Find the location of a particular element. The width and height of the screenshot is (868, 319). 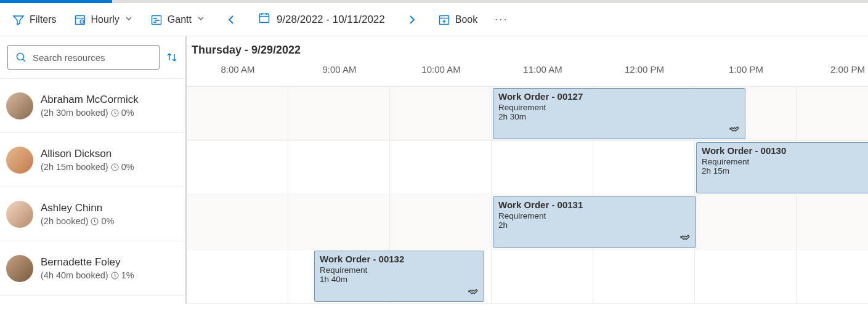

hour-label: 1:00 PM is located at coordinates (745, 75).